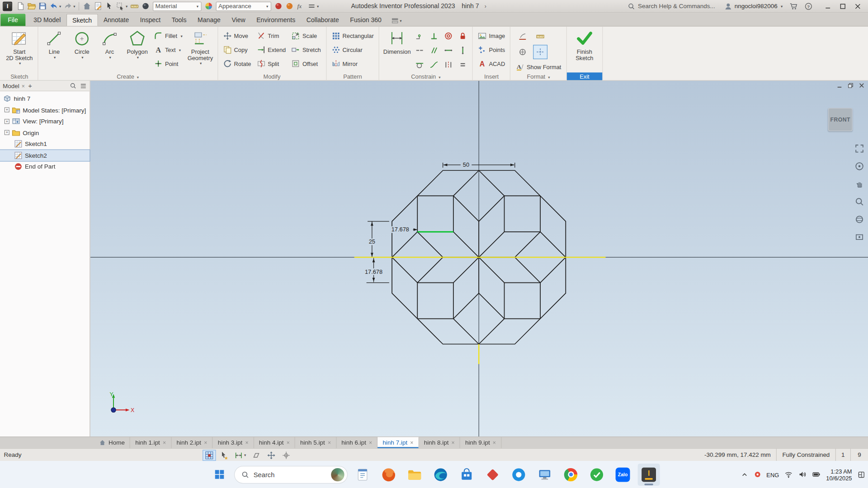 The height and width of the screenshot is (488, 868). What do you see at coordinates (623, 474) in the screenshot?
I see `taskbar-app-zalo: Zalo` at bounding box center [623, 474].